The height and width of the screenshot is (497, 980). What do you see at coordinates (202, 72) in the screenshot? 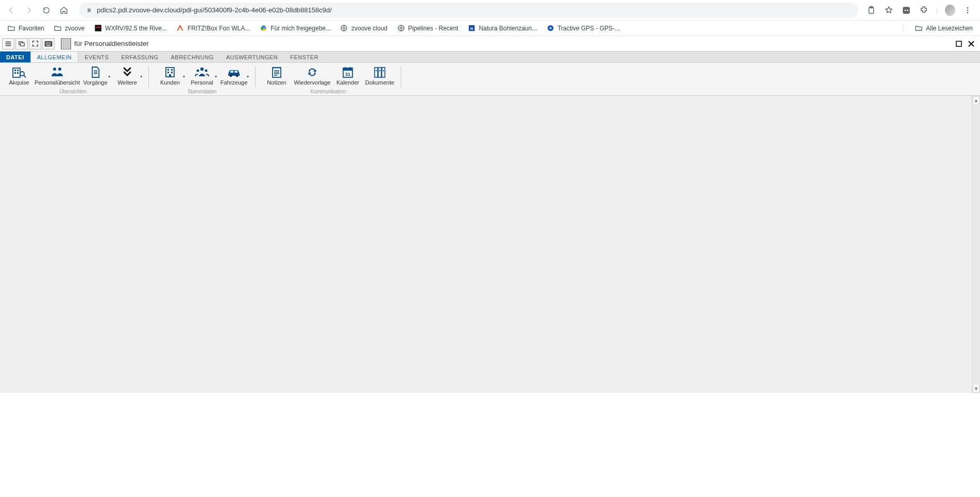
I see `people-group-icon` at bounding box center [202, 72].